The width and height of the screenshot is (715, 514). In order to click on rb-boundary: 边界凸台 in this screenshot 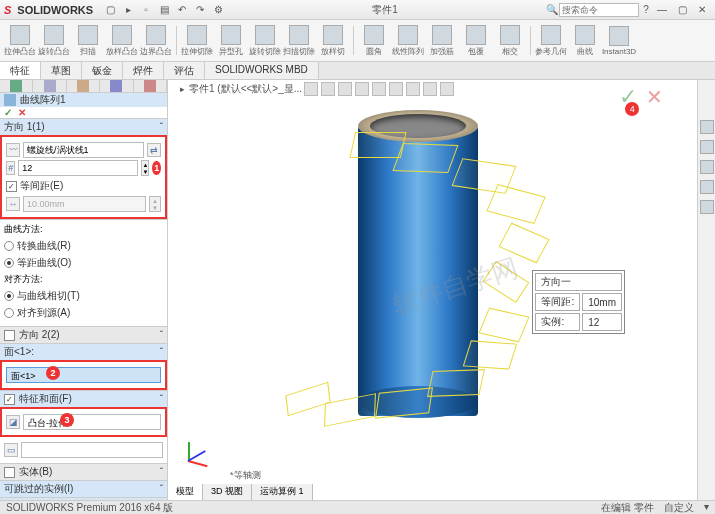, I will do `click(156, 40)`.